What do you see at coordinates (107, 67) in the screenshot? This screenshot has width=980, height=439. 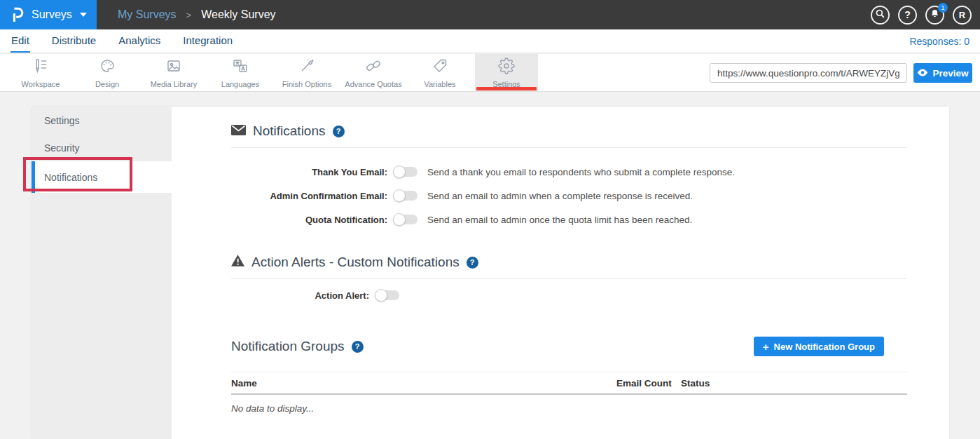 I see `palette-icon` at bounding box center [107, 67].